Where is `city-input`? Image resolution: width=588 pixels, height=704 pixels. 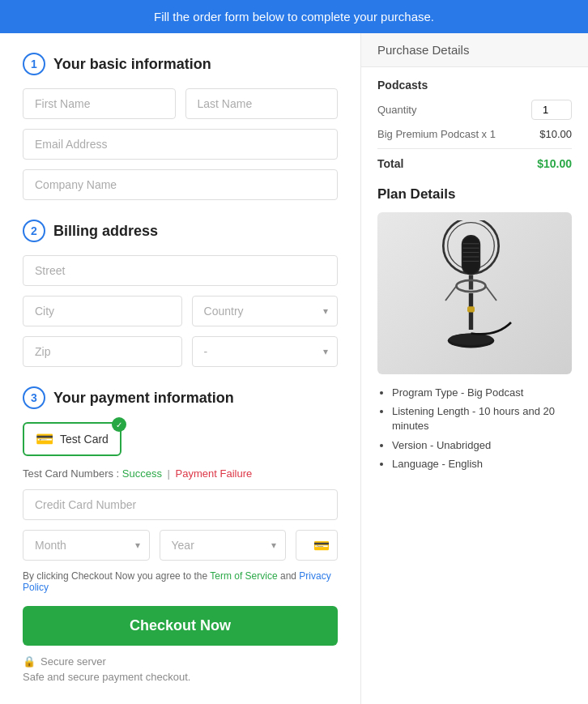 city-input is located at coordinates (102, 311).